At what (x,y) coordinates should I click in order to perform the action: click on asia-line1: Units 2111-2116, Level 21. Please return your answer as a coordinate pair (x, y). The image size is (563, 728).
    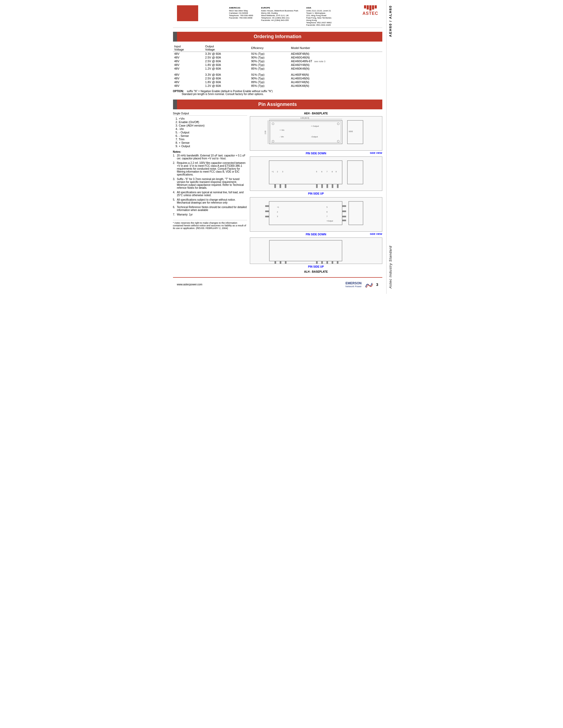
    Looking at the image, I should click on (319, 11).